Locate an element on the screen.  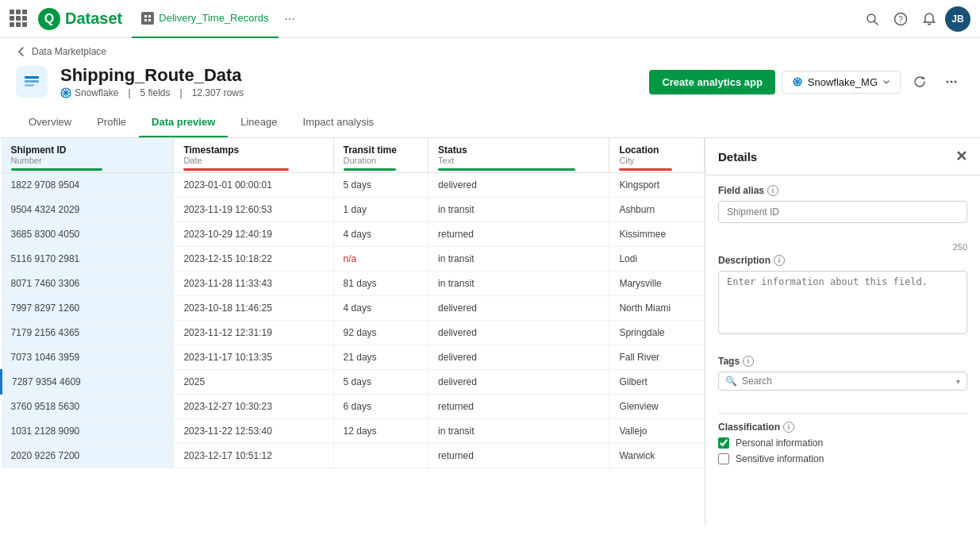
notifications-nav-icon is located at coordinates (929, 19).